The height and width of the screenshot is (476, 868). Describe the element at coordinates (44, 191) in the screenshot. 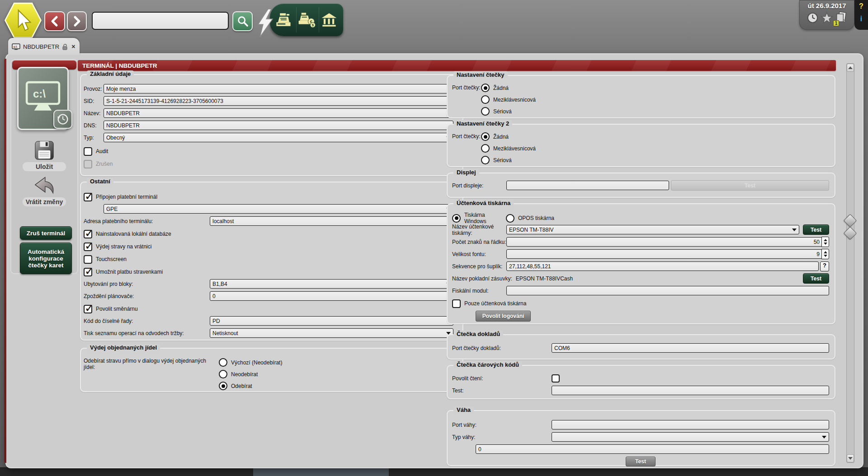

I see `revert-button: Vrátit změny` at that location.